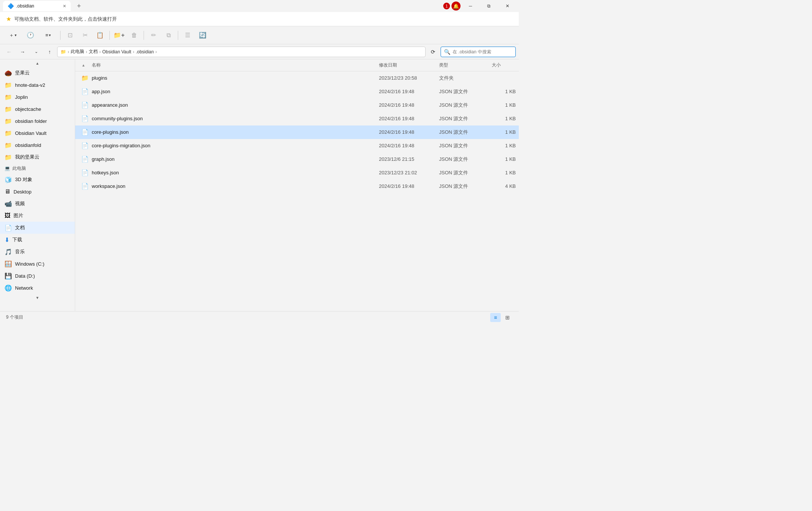  Describe the element at coordinates (38, 192) in the screenshot. I see `sidebar-item-desktop: 🖥 Desktop` at that location.